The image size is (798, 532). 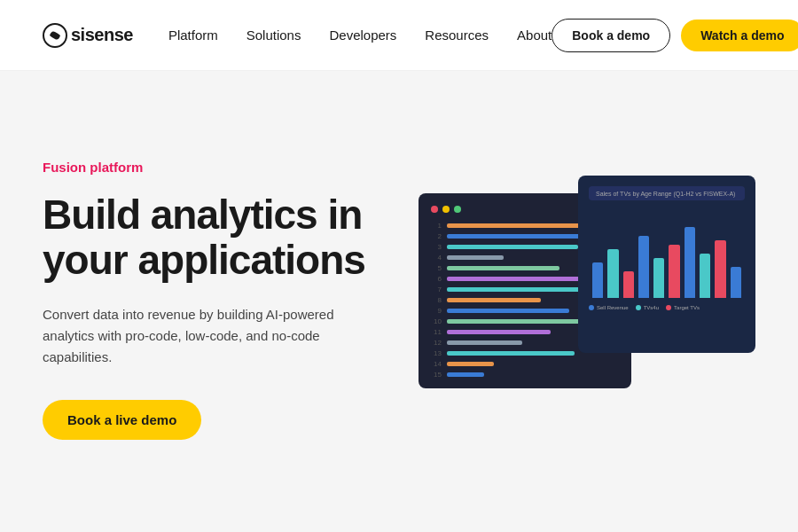 I want to click on legend-item-1: Sell Revenue, so click(x=608, y=308).